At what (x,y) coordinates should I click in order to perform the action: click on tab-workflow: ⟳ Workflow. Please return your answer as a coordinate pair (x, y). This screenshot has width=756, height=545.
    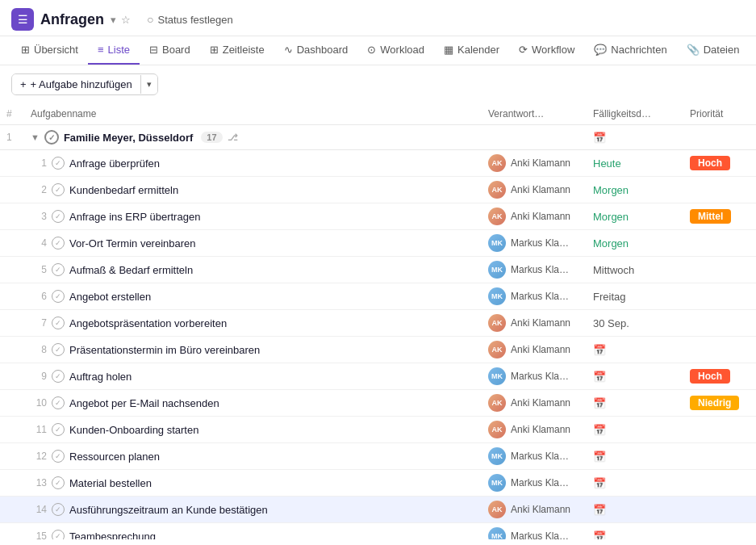
    Looking at the image, I should click on (547, 50).